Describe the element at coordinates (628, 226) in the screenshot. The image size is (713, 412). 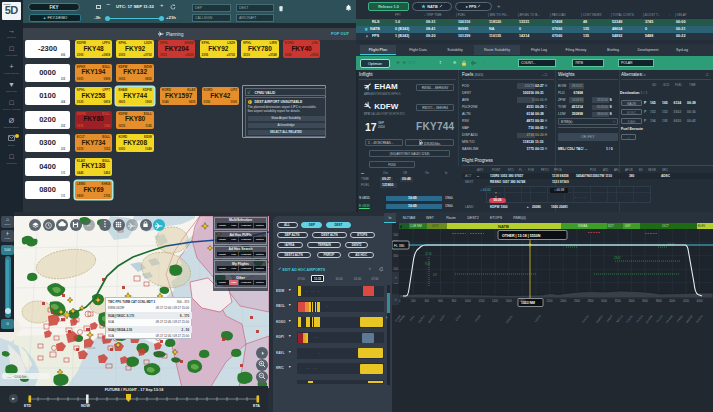
I see `svg-text: G3Y` at that location.